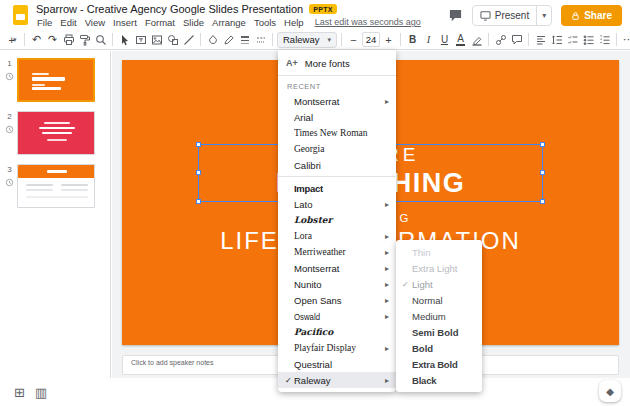 The height and width of the screenshot is (406, 630). Describe the element at coordinates (337, 149) in the screenshot. I see `font-item-georgia: Georgia` at that location.